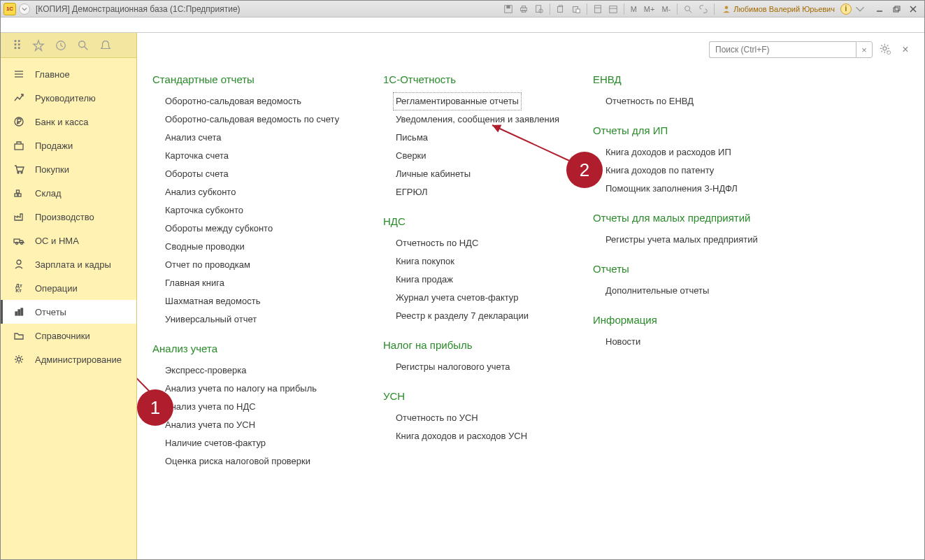 The image size is (925, 560). What do you see at coordinates (726, 9) in the screenshot?
I see `user-icon` at bounding box center [726, 9].